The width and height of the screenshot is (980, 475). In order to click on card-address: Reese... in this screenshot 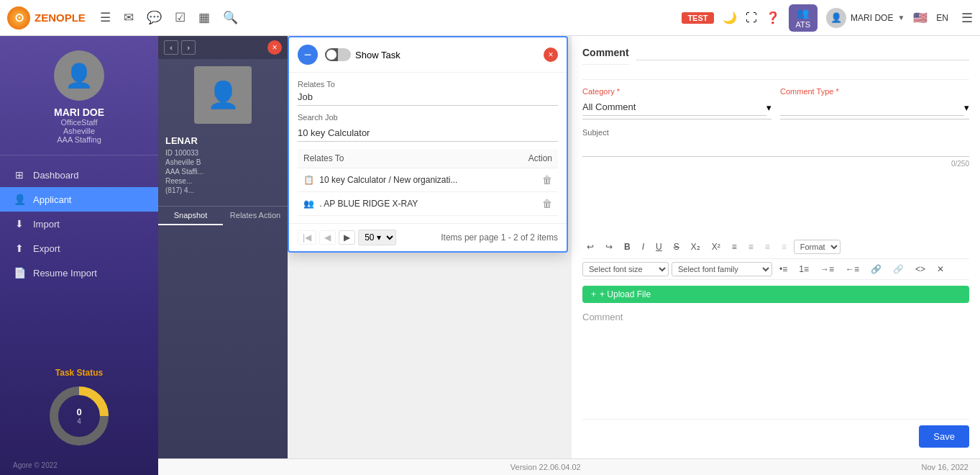, I will do `click(223, 181)`.